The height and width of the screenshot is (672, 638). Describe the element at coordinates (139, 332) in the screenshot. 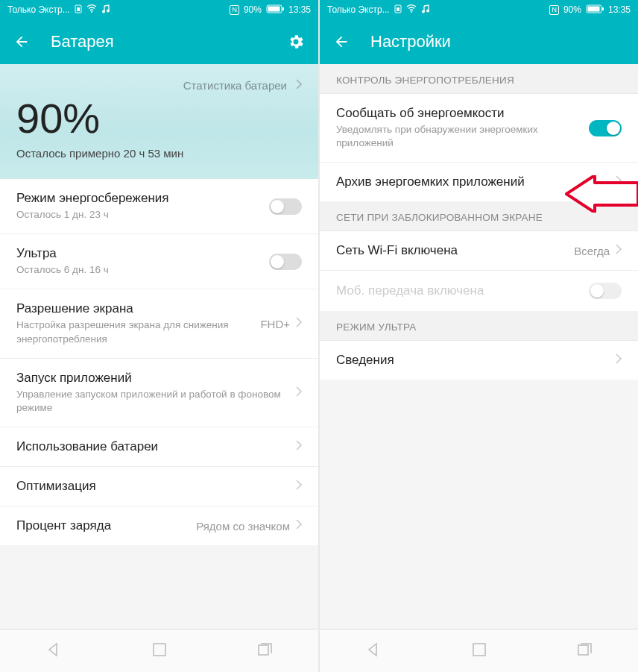

I see `row-subtitle: Настройка разрешения экрана для снижения…` at that location.